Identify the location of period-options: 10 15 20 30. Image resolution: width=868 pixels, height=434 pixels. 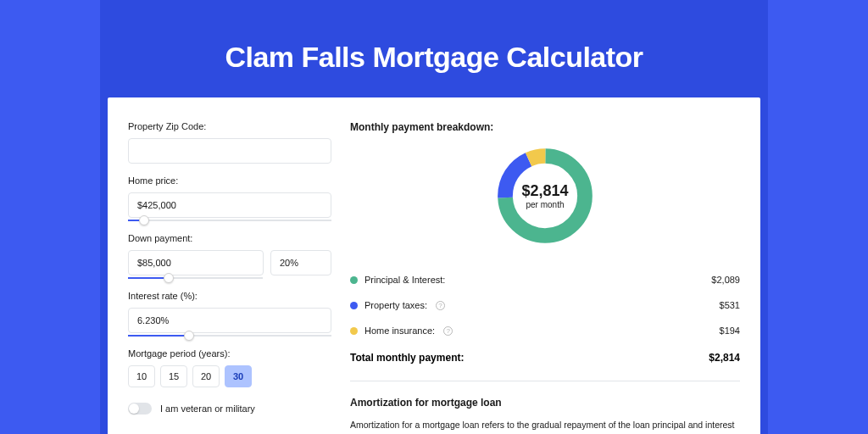
(230, 376).